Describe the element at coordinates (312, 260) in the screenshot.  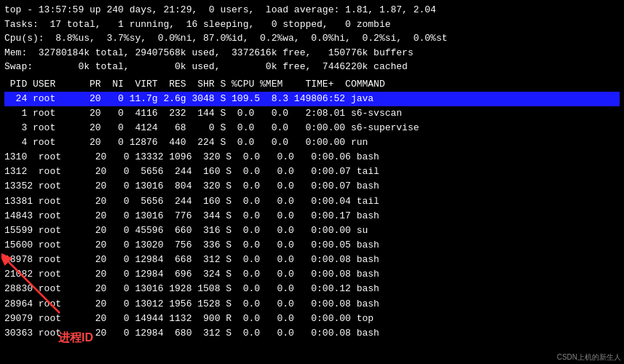
I see `table-row: 18978 root 20 0 12984 668 312 S 0.0 0.0 …` at that location.